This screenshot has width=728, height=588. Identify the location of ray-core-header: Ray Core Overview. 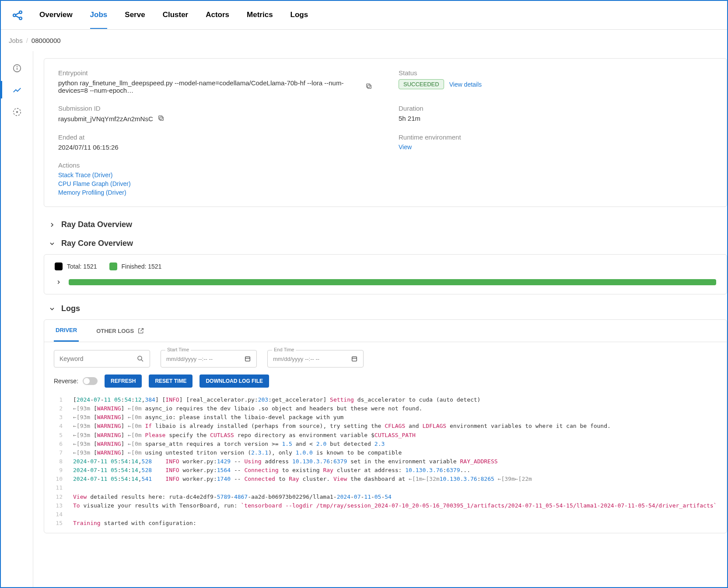
(388, 243).